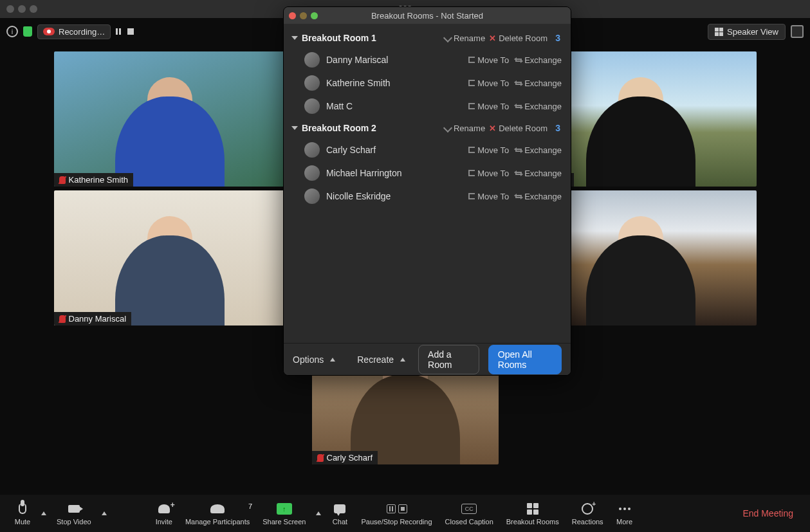 Image resolution: width=810 pixels, height=532 pixels. What do you see at coordinates (164, 513) in the screenshot?
I see `invite-button: Invite` at bounding box center [164, 513].